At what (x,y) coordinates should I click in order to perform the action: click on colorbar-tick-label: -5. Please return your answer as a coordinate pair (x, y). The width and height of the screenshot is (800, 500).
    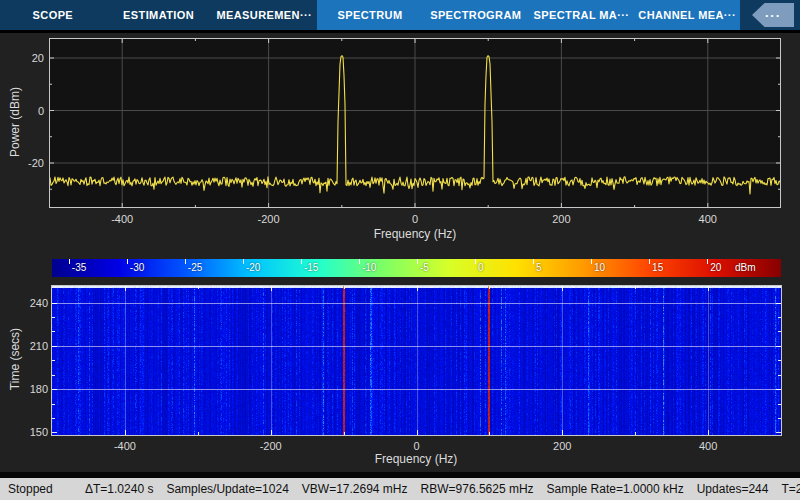
    Looking at the image, I should click on (424, 268).